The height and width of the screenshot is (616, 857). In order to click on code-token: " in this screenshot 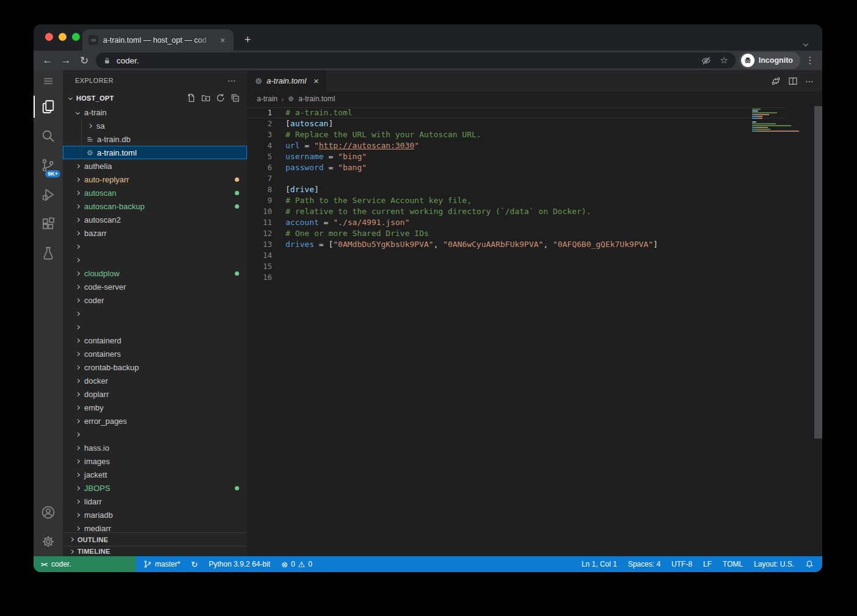, I will do `click(317, 145)`.